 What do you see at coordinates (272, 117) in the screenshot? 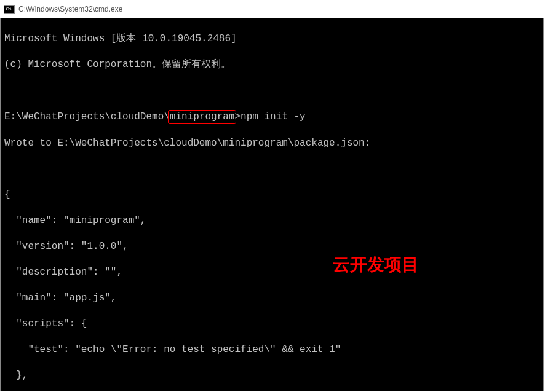
I see `terminal-line: E:\WeChatProjects\cloudDemo\miniprogram>…` at bounding box center [272, 117].